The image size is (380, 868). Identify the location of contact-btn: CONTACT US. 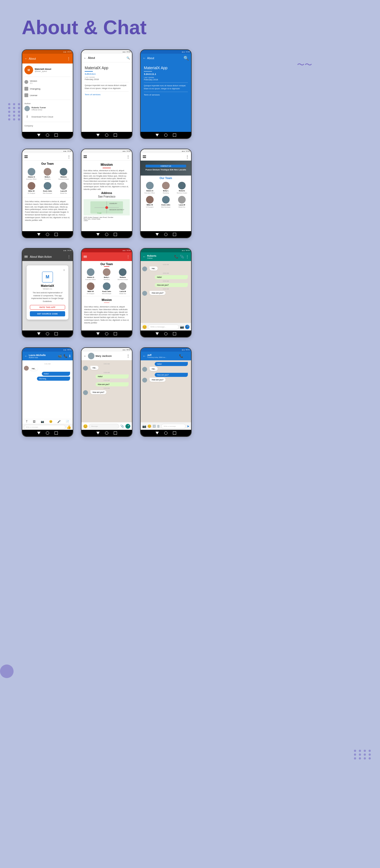
(166, 166).